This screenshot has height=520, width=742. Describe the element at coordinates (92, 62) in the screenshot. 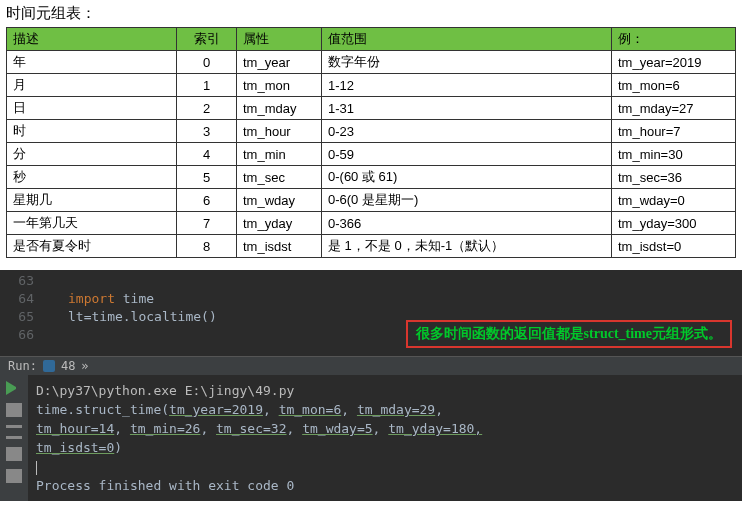

I see `cell-desc: 年` at that location.